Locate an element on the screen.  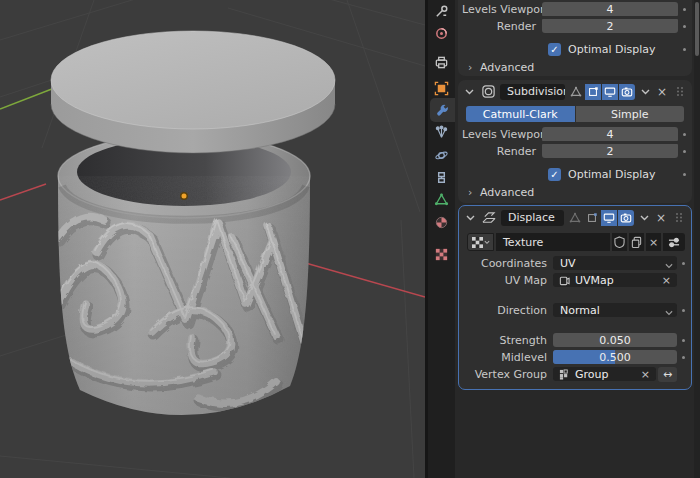
object-properties-icon is located at coordinates (442, 88).